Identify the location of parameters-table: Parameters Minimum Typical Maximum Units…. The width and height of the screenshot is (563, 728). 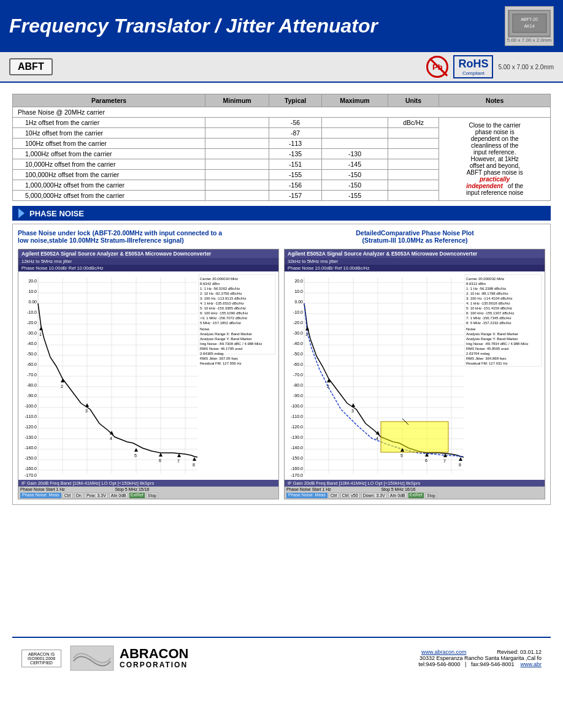
(282, 147).